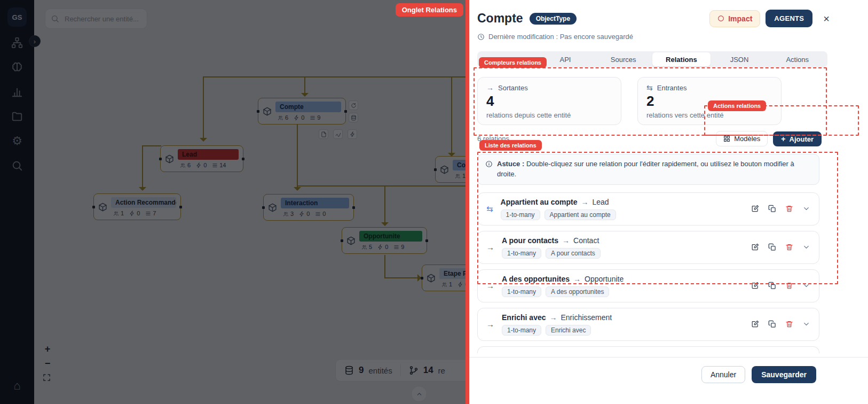  I want to click on relation-tag: A des opportunites, so click(578, 292).